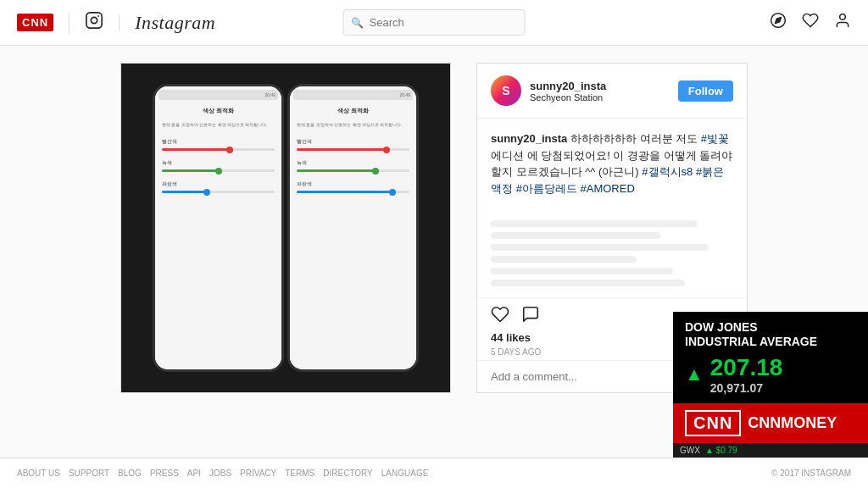 The image size is (868, 488). I want to click on footer-link-privacy: PRIVACY, so click(258, 473).